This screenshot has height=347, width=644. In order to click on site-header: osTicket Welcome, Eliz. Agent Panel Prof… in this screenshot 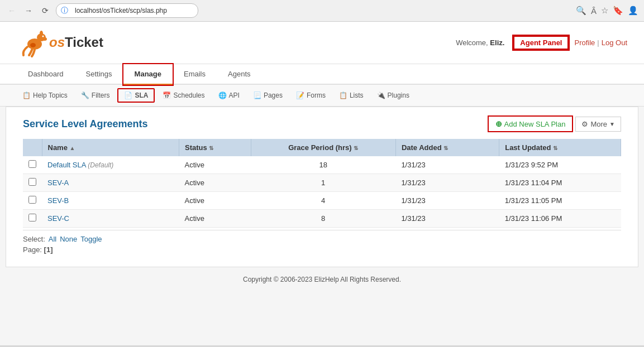, I will do `click(322, 43)`.